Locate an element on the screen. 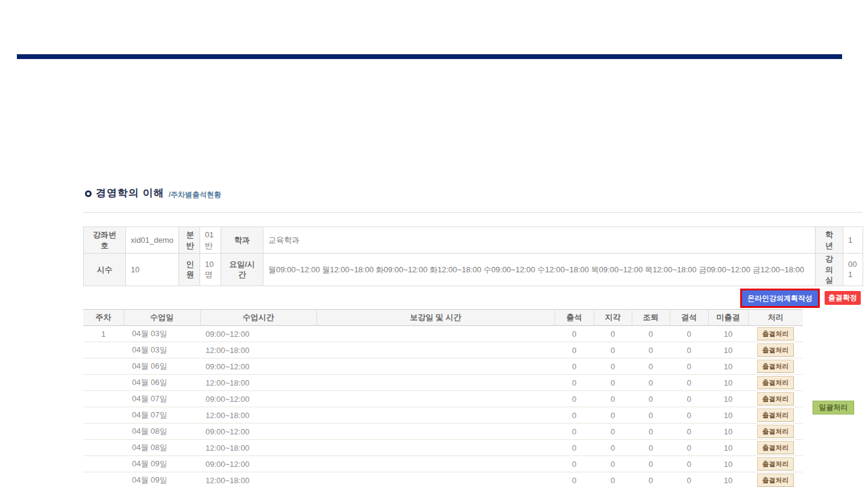 Image resolution: width=868 pixels, height=488 pixels. hours-value: 10 is located at coordinates (153, 270).